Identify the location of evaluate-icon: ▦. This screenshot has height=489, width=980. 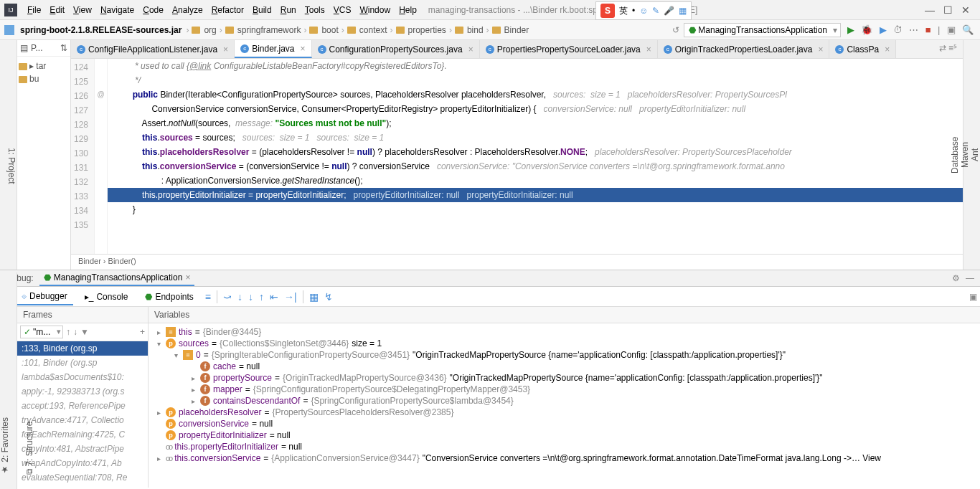
(314, 297).